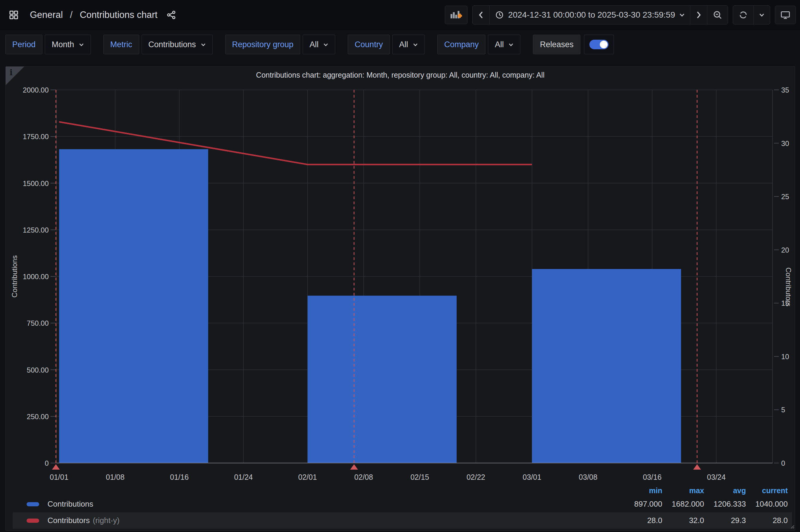  I want to click on country-label: Country, so click(369, 44).